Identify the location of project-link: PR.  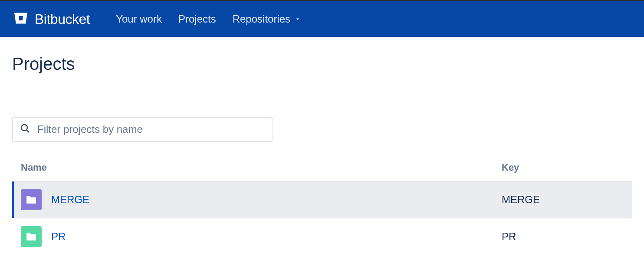
(58, 237).